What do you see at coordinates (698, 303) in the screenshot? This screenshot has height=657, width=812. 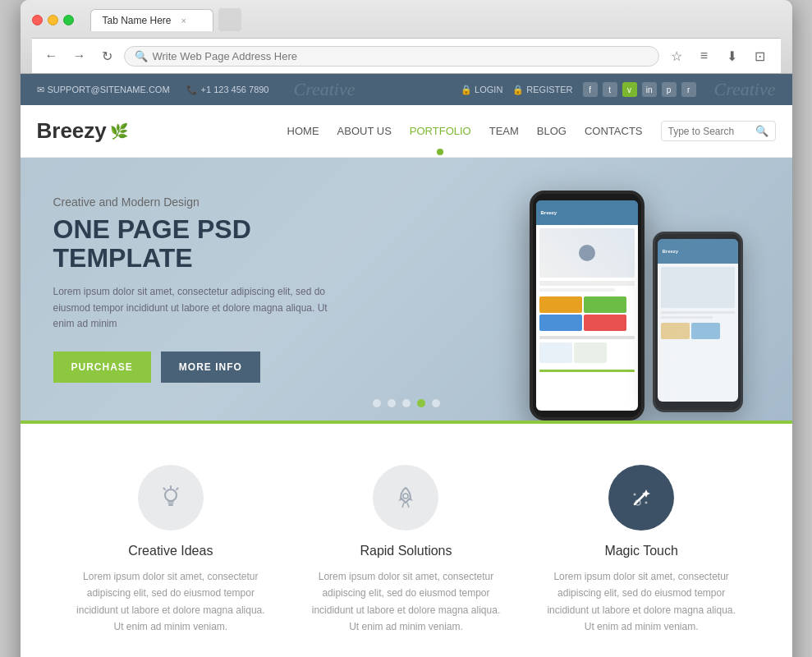 I see `phone-secondary-body` at bounding box center [698, 303].